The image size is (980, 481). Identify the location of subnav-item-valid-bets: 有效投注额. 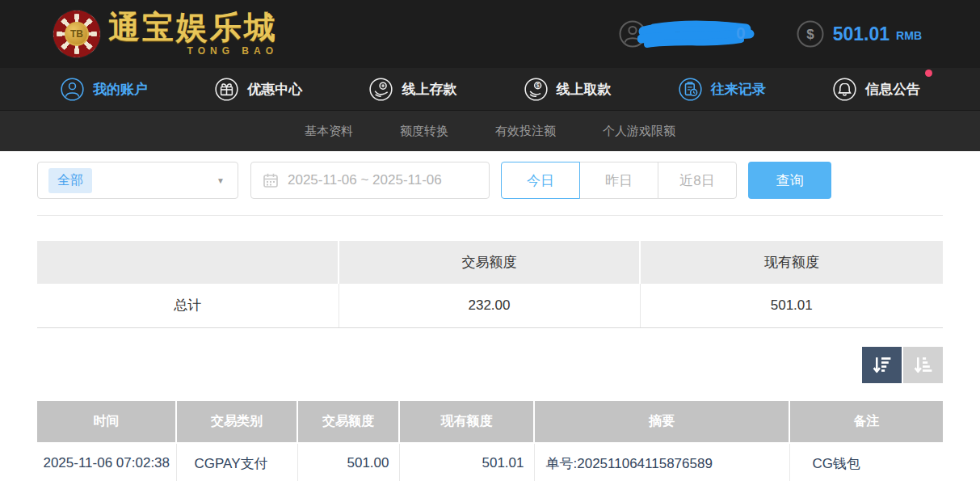
(525, 131).